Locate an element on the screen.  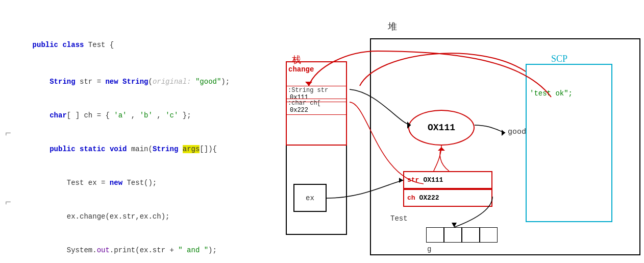
test-ch-row: ch OX222 is located at coordinates (448, 198).